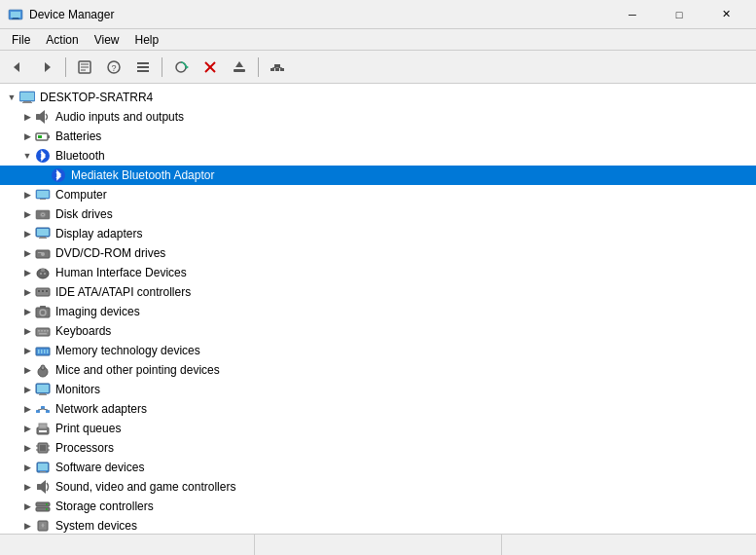 This screenshot has width=756, height=555. Describe the element at coordinates (378, 487) in the screenshot. I see `tree-item-sound: ▶ Sound, video and game controllers` at that location.